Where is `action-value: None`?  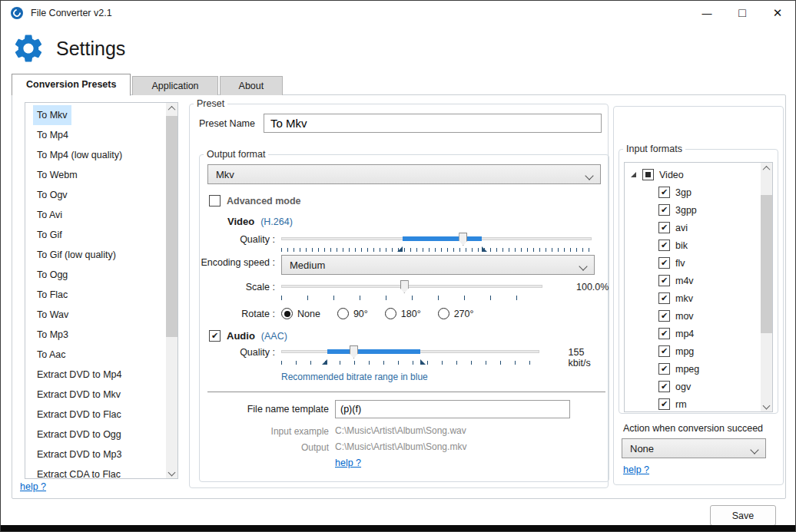
action-value: None is located at coordinates (642, 448).